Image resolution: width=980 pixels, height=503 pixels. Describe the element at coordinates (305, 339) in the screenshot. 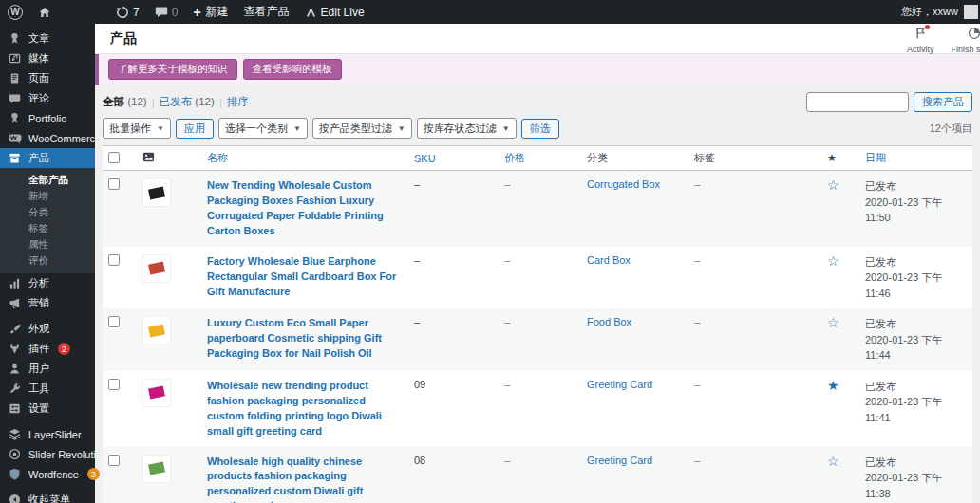

I see `product-name-link: Luxury Custom Eco Small Paper paperboard…` at that location.